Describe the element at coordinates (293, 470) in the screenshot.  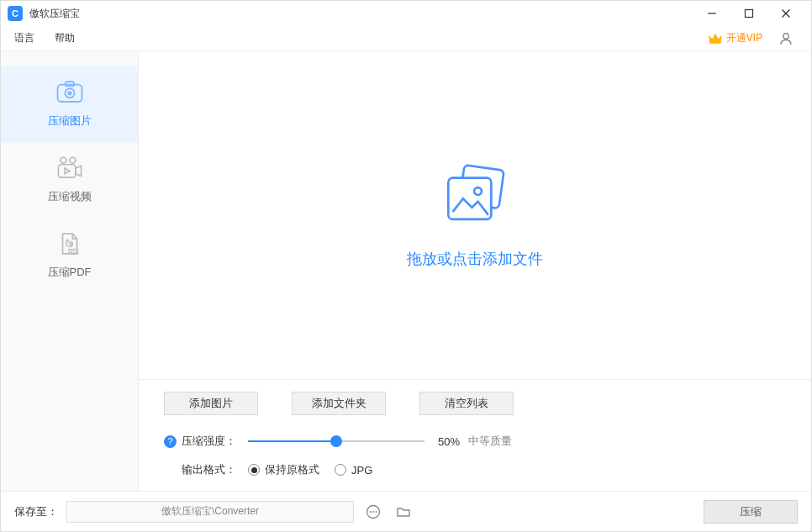
I see `radio-label: 保持原格式` at that location.